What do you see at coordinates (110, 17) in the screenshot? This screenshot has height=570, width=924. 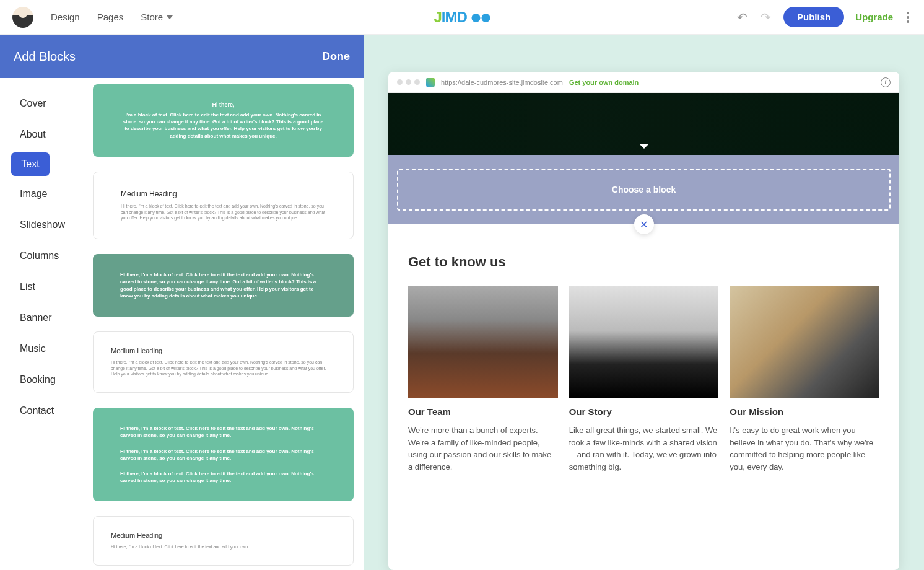 I see `nav-pages: Pages` at bounding box center [110, 17].